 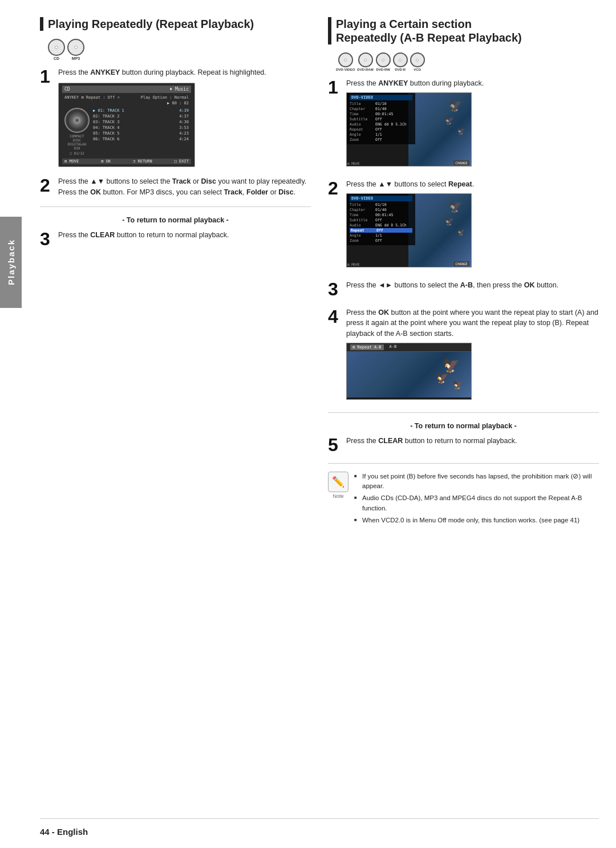 I want to click on disc-icon-dvd-video: DVD-VIDEO, so click(x=346, y=62).